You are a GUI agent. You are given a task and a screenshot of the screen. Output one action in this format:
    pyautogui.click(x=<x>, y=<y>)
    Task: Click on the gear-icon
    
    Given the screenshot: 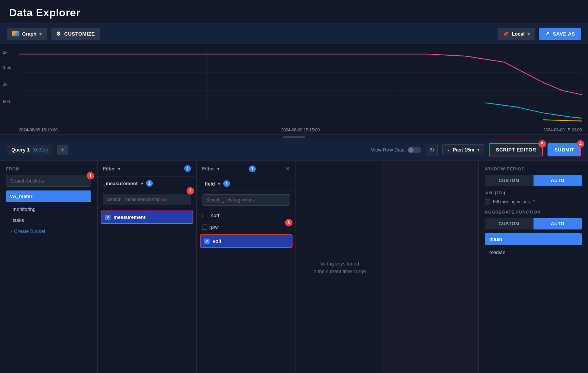 What is the action you would take?
    pyautogui.click(x=59, y=34)
    